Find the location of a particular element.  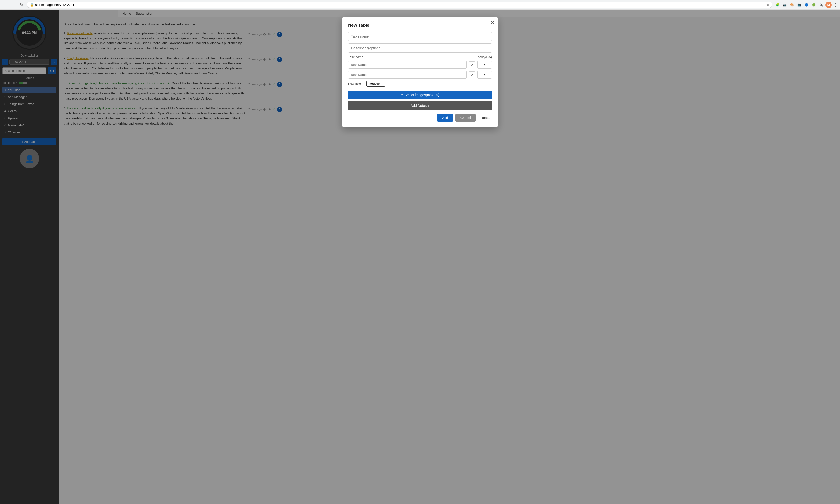

extension-icon-7: 🔌 is located at coordinates (821, 5).